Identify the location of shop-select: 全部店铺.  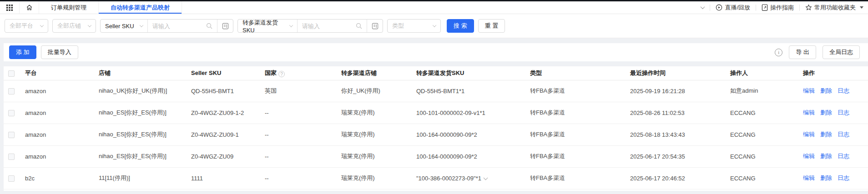
(74, 26).